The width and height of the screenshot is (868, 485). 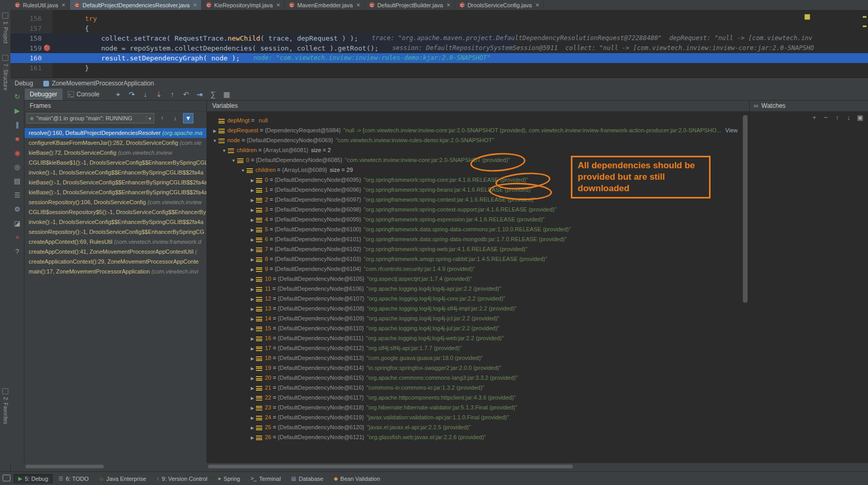 I want to click on variable-row: ▶8 = {DefaultDependencyNode@6103}"org.sp…, so click(x=478, y=259).